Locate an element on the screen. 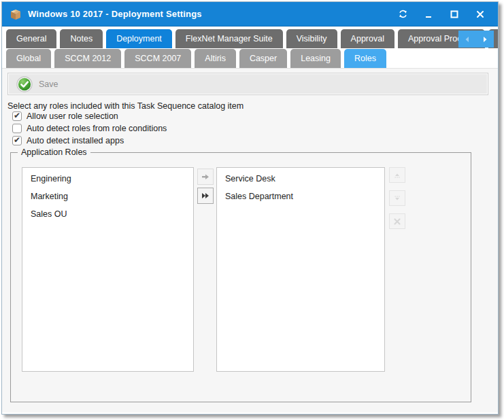  tab-general: General is located at coordinates (31, 39).